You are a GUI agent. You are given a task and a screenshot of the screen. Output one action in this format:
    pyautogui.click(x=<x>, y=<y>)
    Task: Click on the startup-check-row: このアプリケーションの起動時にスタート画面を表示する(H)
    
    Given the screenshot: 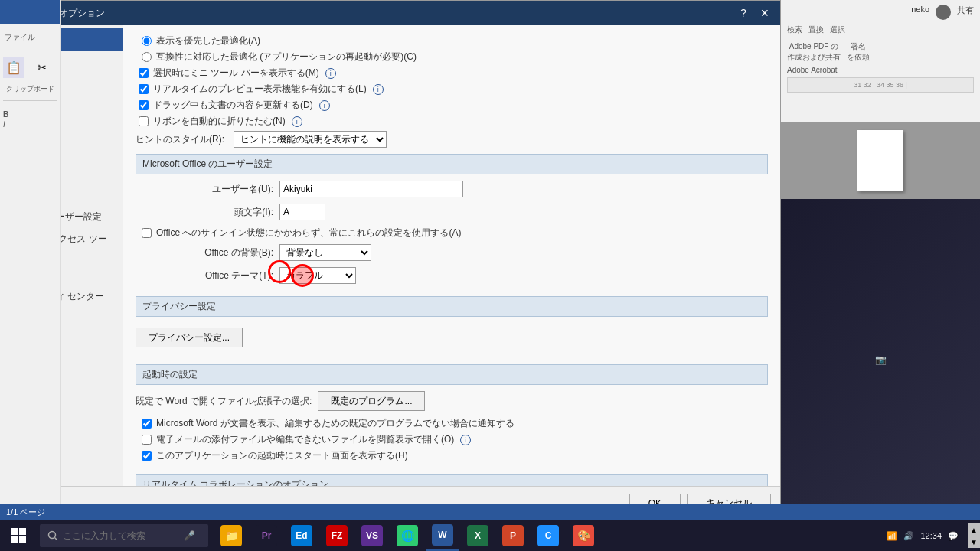 What is the action you would take?
    pyautogui.click(x=452, y=456)
    